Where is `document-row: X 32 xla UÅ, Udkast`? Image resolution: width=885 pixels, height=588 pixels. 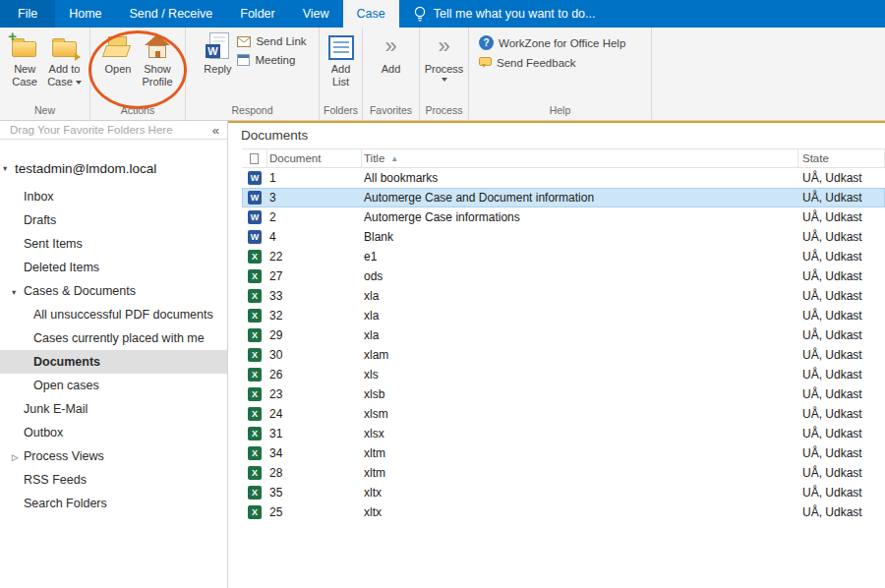
document-row: X 32 xla UÅ, Udkast is located at coordinates (563, 316).